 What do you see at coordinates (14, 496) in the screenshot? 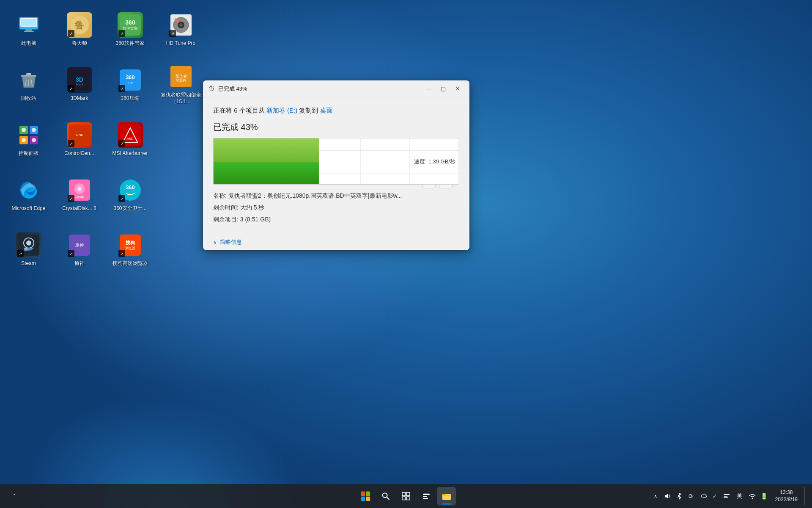
I see `show-hidden-icons-button: ⌃` at bounding box center [14, 496].